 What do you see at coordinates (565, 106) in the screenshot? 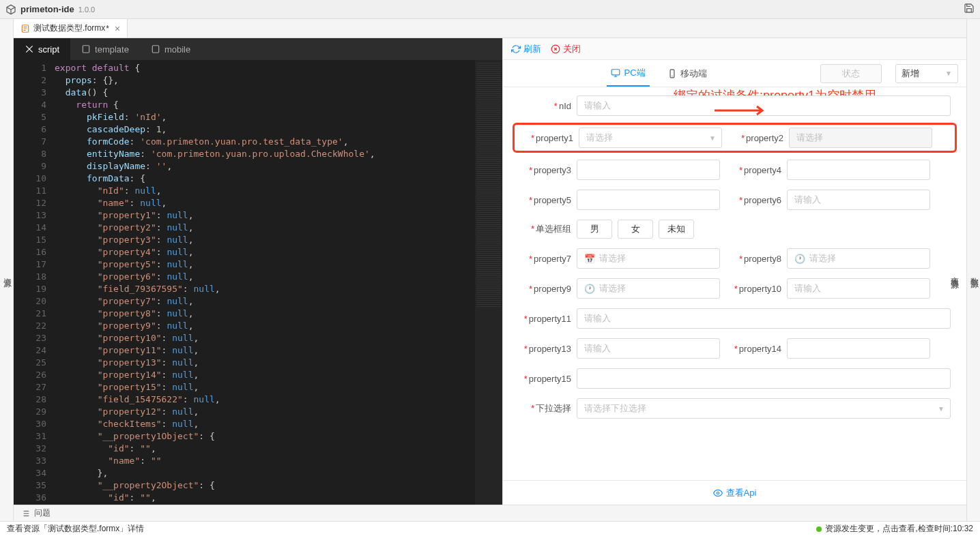
I see `label-nid: nId` at bounding box center [565, 106].